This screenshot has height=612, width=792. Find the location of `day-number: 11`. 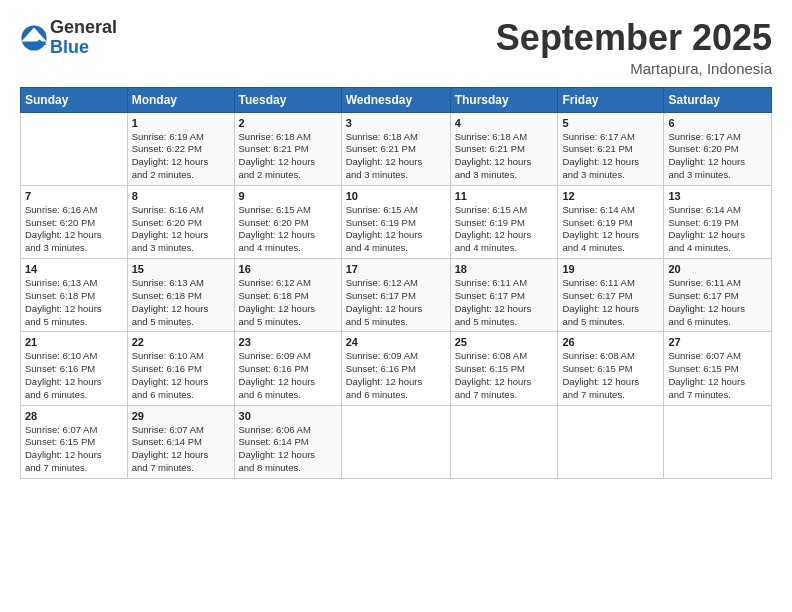

day-number: 11 is located at coordinates (504, 196).